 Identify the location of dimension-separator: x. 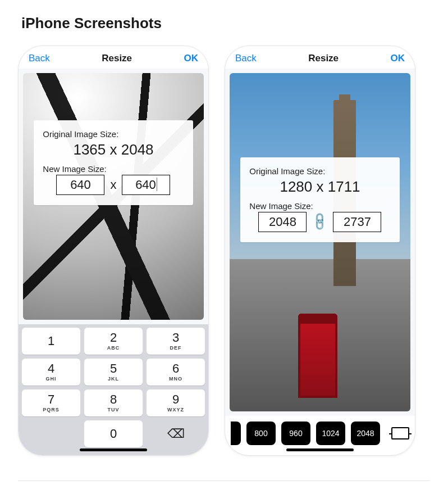
(113, 185).